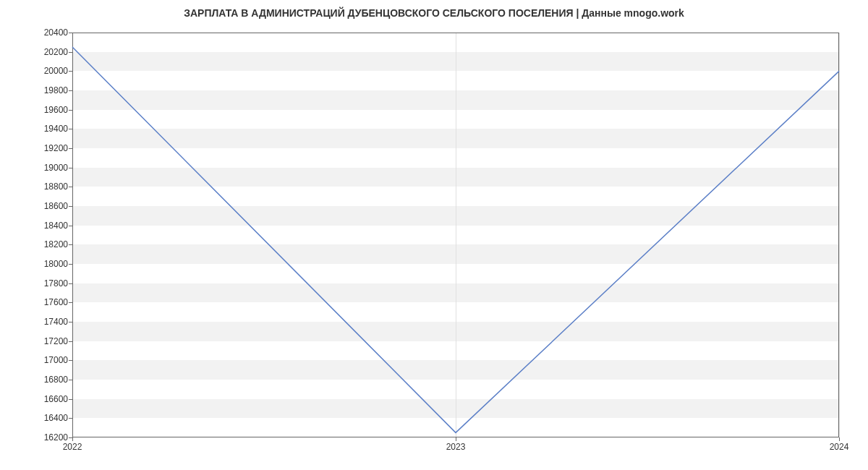  Describe the element at coordinates (56, 168) in the screenshot. I see `y-tick-label: 19000` at that location.